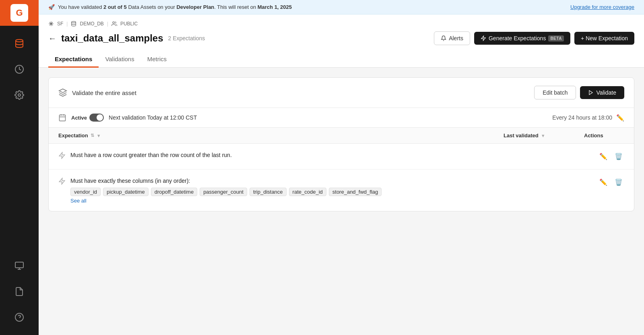 The image size is (644, 335). What do you see at coordinates (52, 7) in the screenshot?
I see `rocket-icon: 🚀` at bounding box center [52, 7].